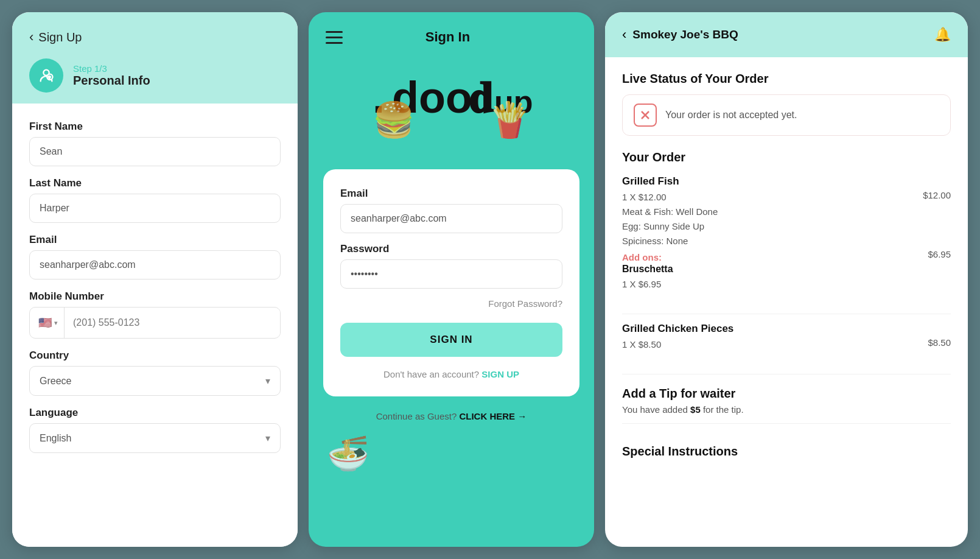 Image resolution: width=980 pixels, height=559 pixels. What do you see at coordinates (112, 80) in the screenshot?
I see `step-title: Personal Info` at bounding box center [112, 80].